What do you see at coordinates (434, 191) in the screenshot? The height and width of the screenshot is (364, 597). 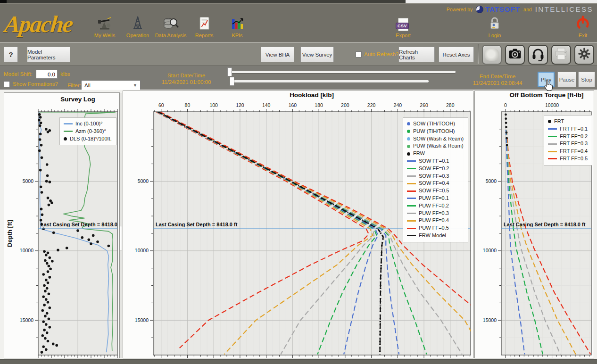 I see `legend-label: SOW FF=0.5` at bounding box center [434, 191].